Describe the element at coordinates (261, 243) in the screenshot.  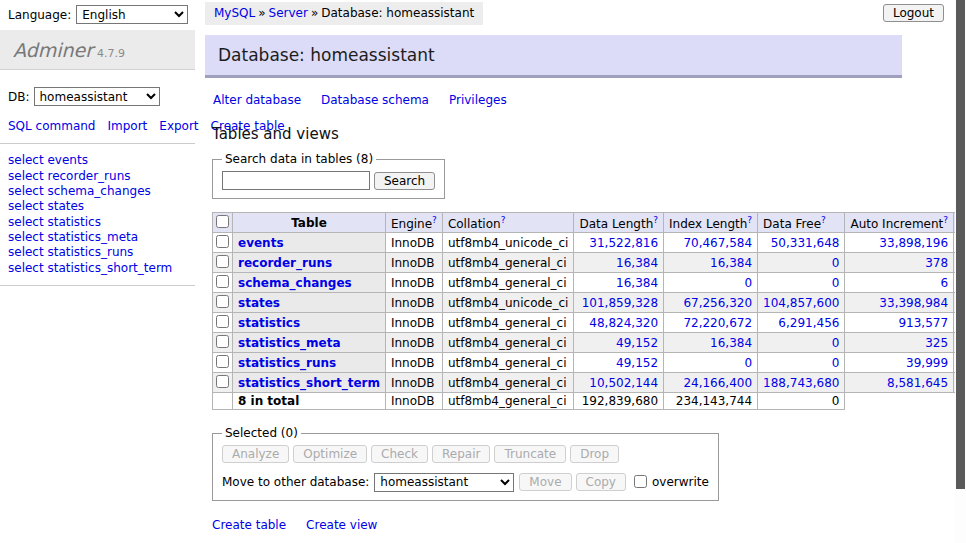
I see `table-name-link: events` at that location.